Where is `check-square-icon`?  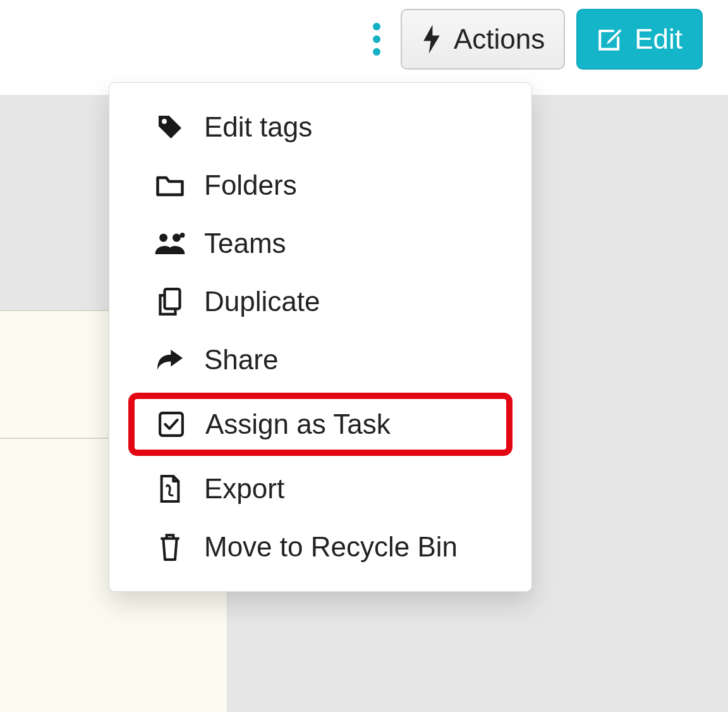 check-square-icon is located at coordinates (171, 424).